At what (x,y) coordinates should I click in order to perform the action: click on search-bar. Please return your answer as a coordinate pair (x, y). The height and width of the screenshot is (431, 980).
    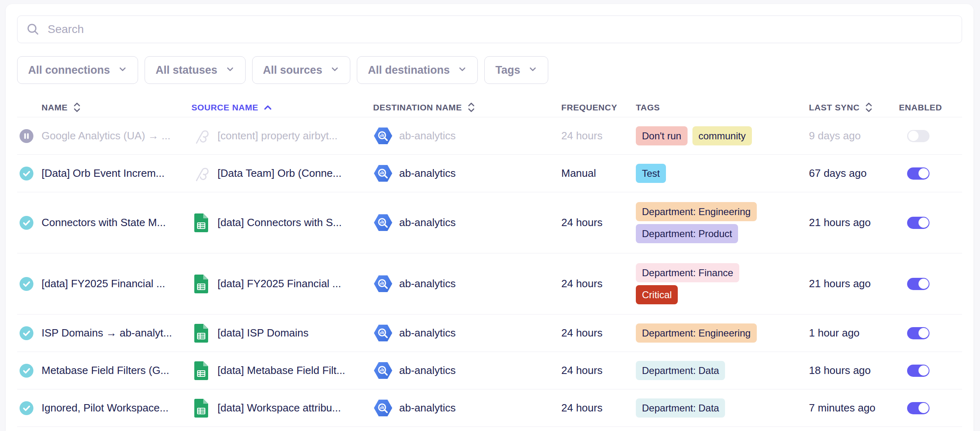
    Looking at the image, I should click on (490, 29).